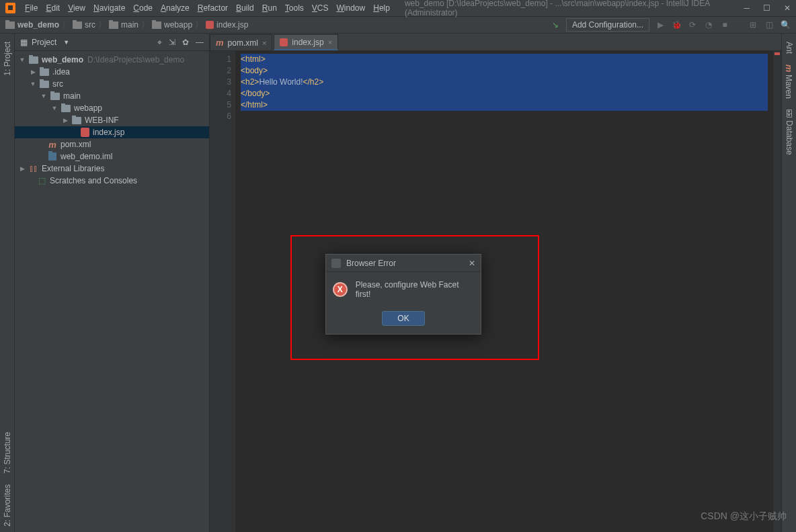 The height and width of the screenshot is (532, 796). What do you see at coordinates (241, 42) in the screenshot?
I see `tab-pom-xml: mpom.xml×` at bounding box center [241, 42].